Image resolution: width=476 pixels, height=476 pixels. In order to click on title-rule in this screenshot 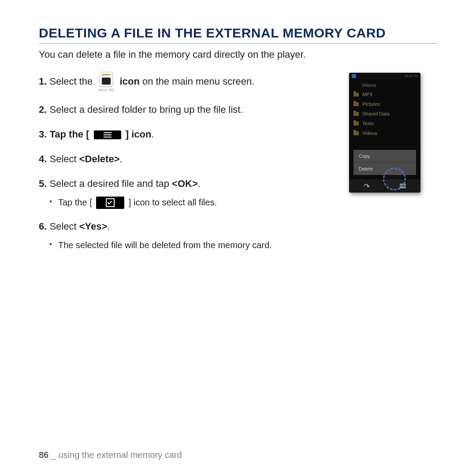, I will do `click(238, 43)`.